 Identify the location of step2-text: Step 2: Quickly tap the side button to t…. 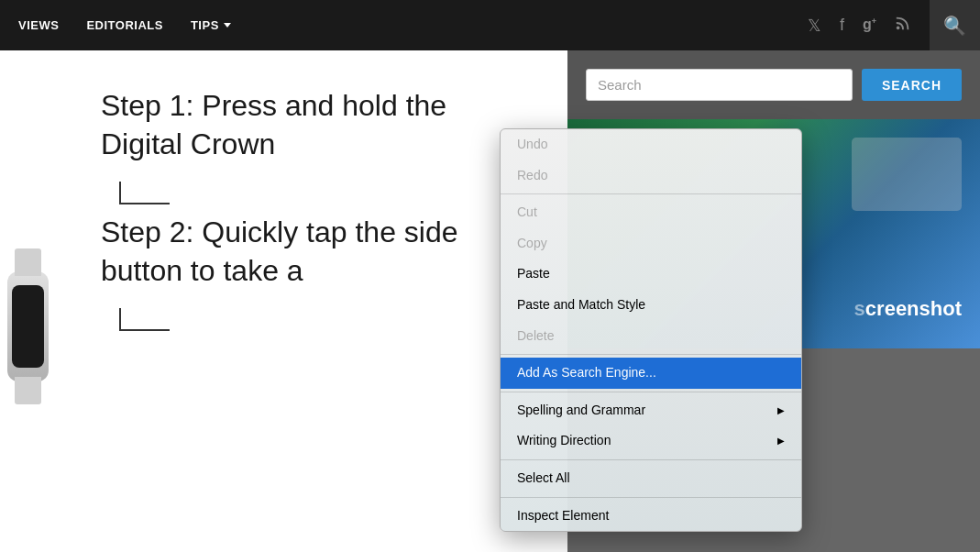
(312, 251).